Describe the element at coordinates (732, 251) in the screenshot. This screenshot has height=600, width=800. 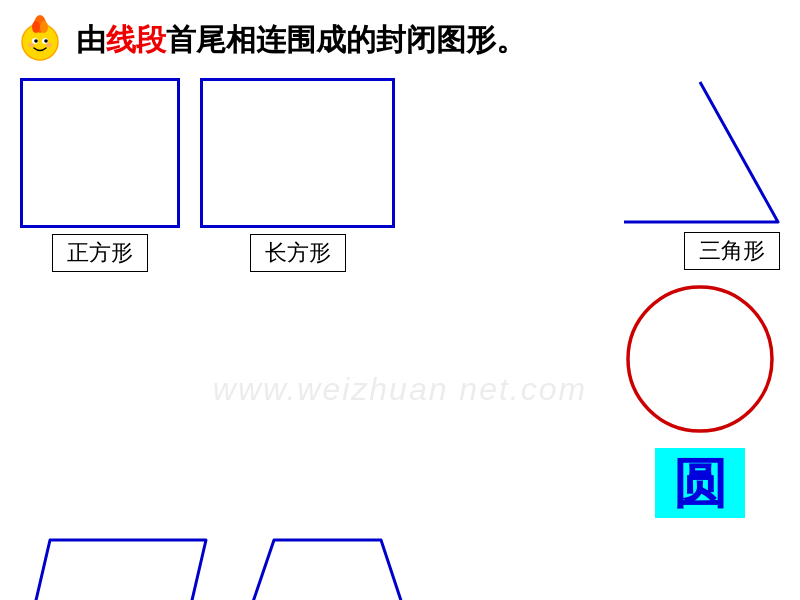
I see `triangle-label: 三角形` at that location.